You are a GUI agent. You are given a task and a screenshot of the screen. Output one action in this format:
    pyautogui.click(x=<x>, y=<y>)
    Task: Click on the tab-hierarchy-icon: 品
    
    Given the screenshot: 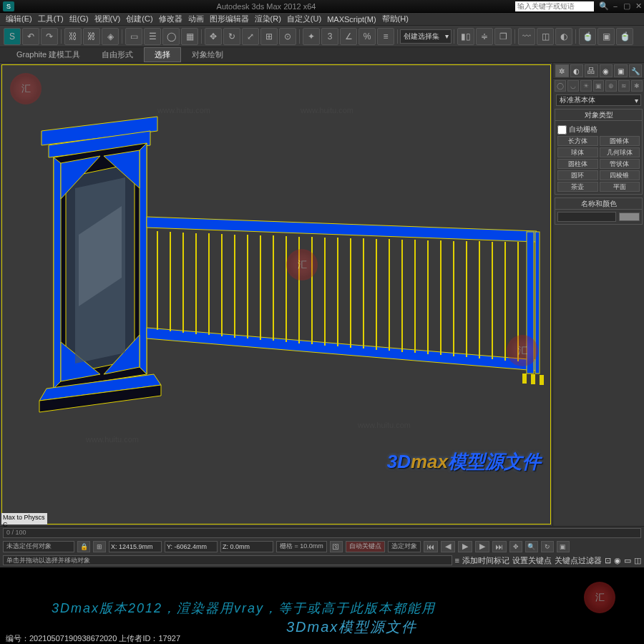 What is the action you would take?
    pyautogui.click(x=591, y=71)
    